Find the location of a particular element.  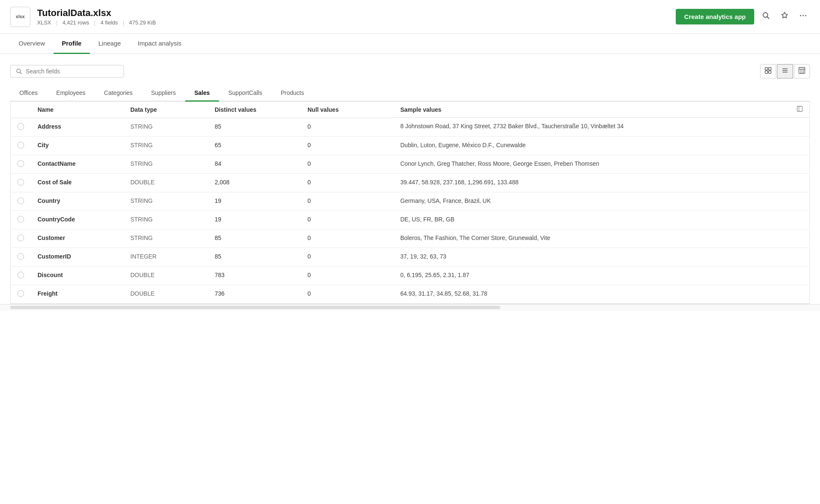

sample-values-cell: 0, 6.195, 25.65, 2.31, 1.87 is located at coordinates (602, 275).